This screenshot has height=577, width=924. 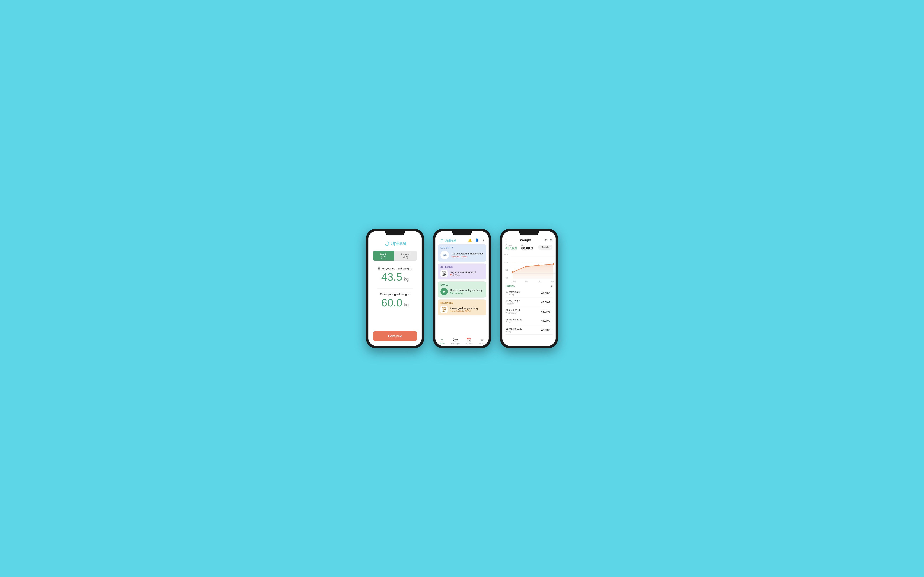 What do you see at coordinates (462, 290) in the screenshot?
I see `home-scroll: LOG ENTRY 2/3 You've logged 2 meals toda…` at bounding box center [462, 290].